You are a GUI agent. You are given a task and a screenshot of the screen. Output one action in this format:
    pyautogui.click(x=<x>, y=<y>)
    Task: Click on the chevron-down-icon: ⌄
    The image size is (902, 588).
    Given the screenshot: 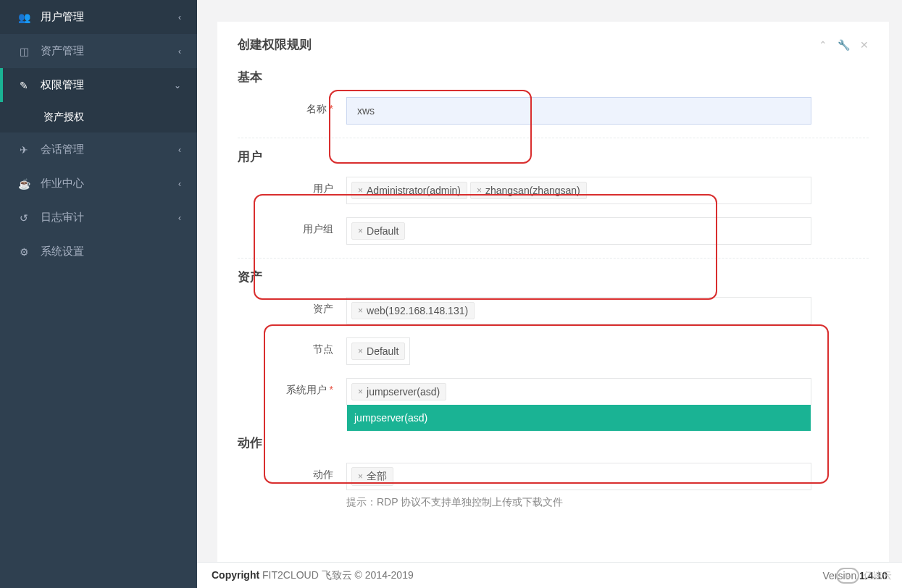 What is the action you would take?
    pyautogui.click(x=178, y=85)
    